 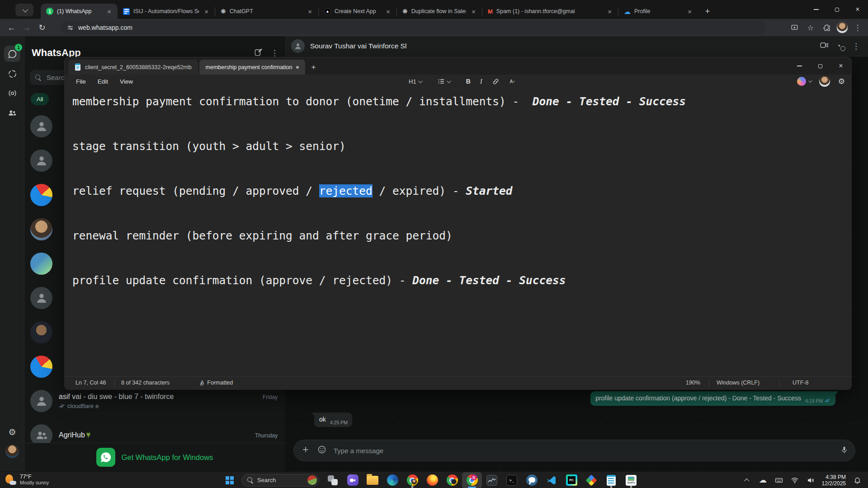 What do you see at coordinates (837, 9) in the screenshot?
I see `maximize-button` at bounding box center [837, 9].